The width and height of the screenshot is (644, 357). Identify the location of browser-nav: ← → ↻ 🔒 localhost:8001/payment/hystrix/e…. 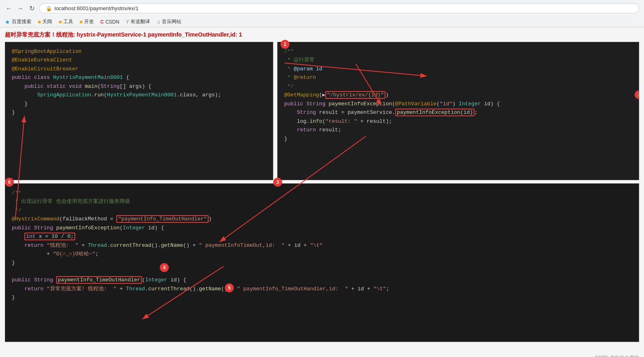
(322, 8).